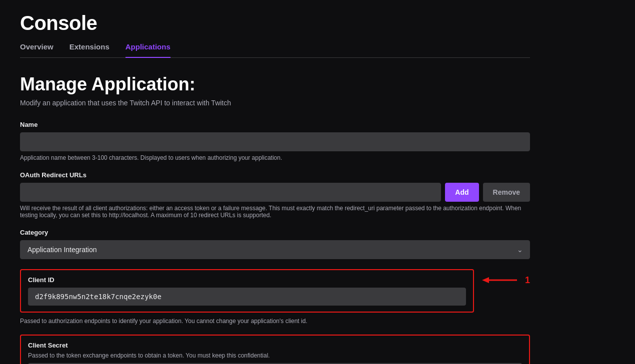  I want to click on oauth-input, so click(230, 192).